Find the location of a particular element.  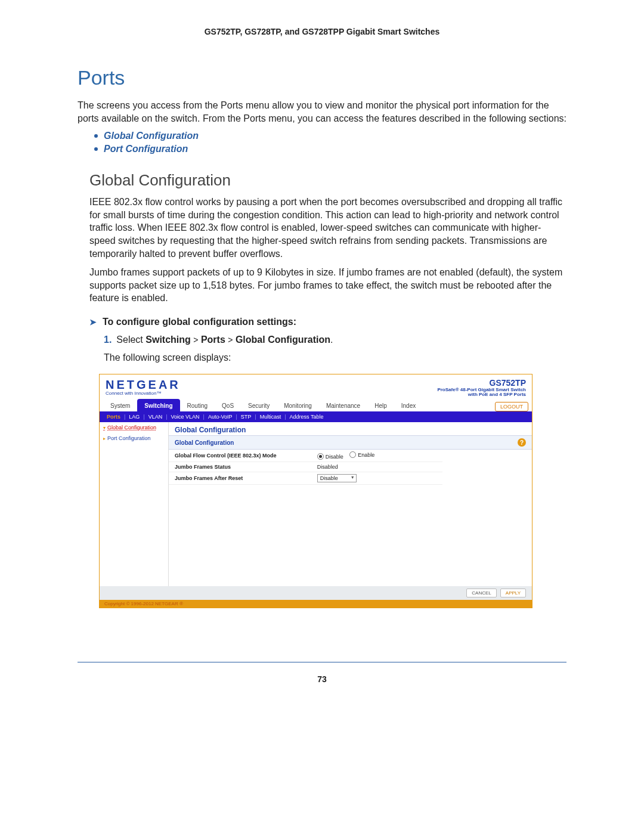

chevron-right-icon: ➤ is located at coordinates (93, 322).